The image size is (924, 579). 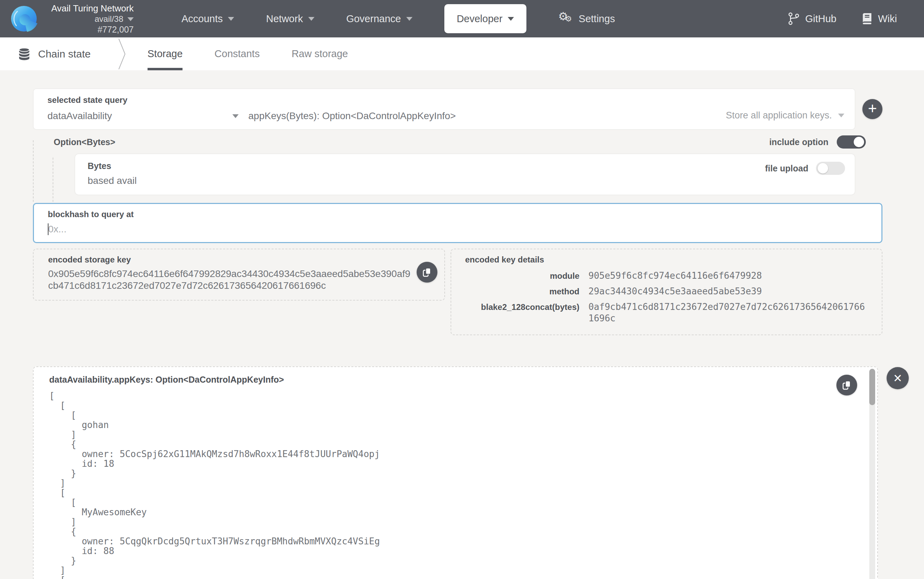 I want to click on detail-label: module, so click(x=522, y=275).